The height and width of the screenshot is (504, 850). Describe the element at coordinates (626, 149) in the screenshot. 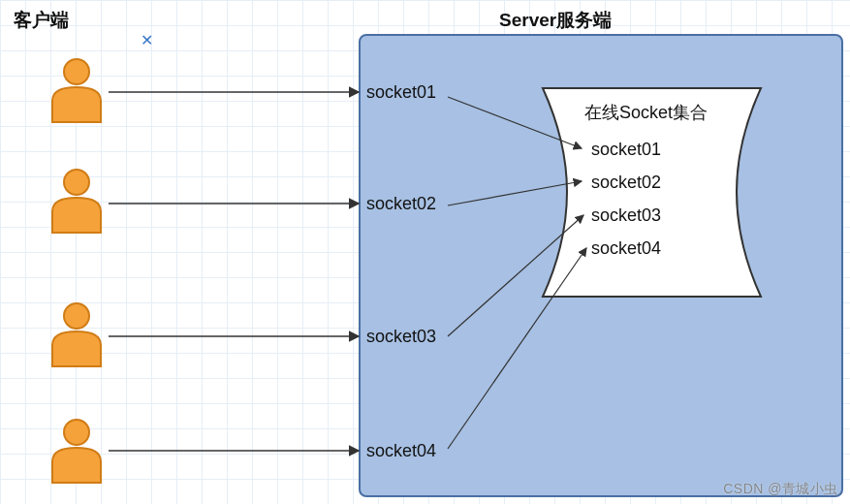

I see `collection-item-1: socket01` at that location.